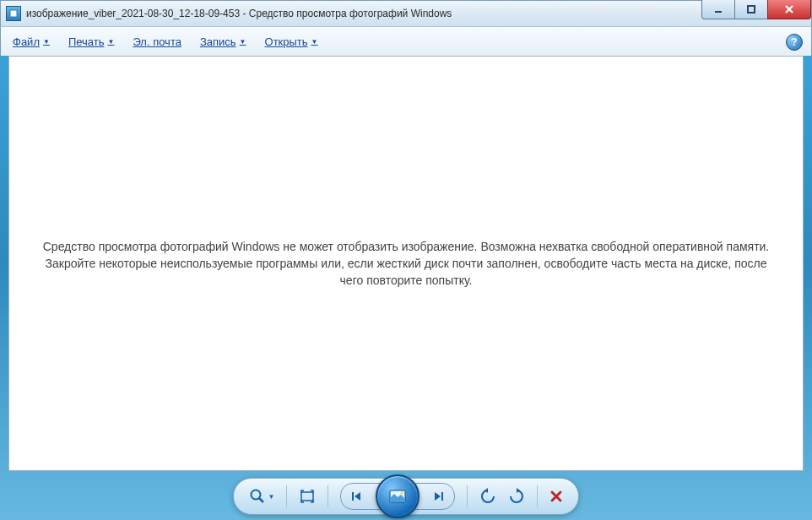 The width and height of the screenshot is (812, 520). What do you see at coordinates (272, 496) in the screenshot?
I see `zoom-dropdown: ▼` at bounding box center [272, 496].